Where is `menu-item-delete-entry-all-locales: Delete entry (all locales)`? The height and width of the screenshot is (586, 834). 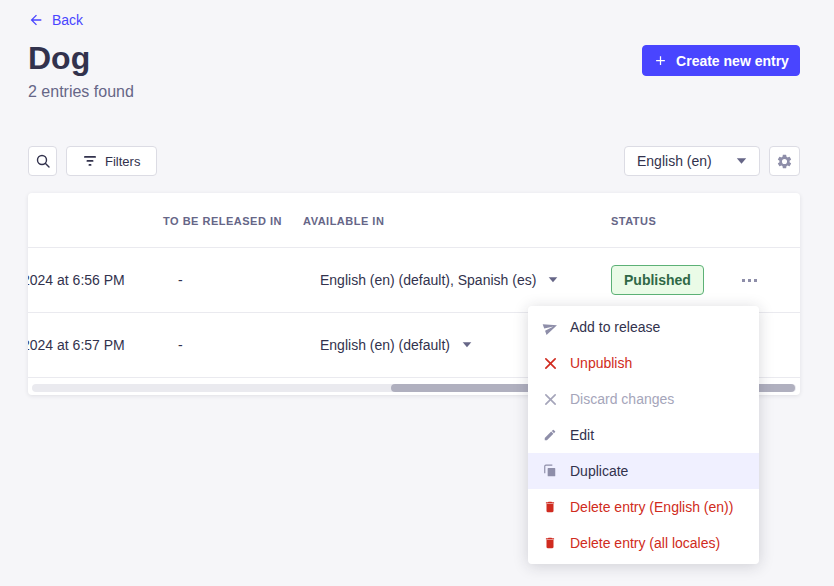 menu-item-delete-entry-all-locales: Delete entry (all locales) is located at coordinates (644, 543).